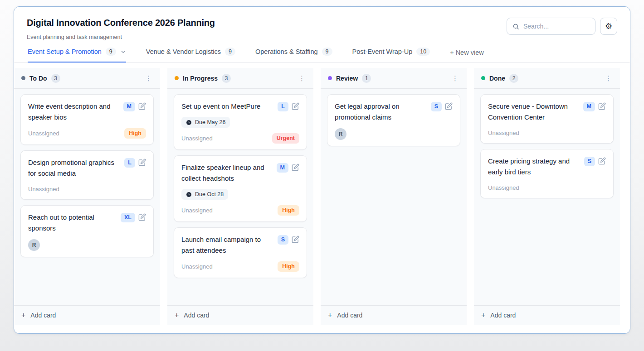 The height and width of the screenshot is (351, 644). Describe the element at coordinates (240, 188) in the screenshot. I see `task-card: Finalize speaker lineup and collect head…` at that location.